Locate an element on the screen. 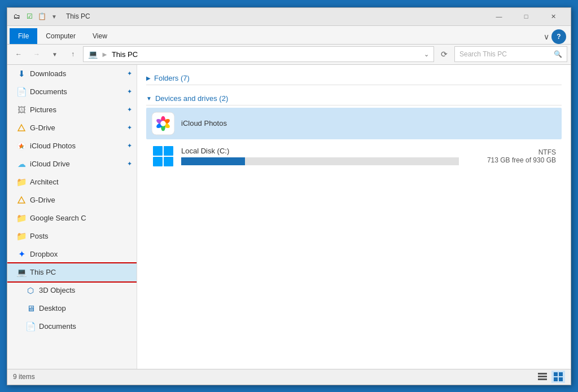 The width and height of the screenshot is (578, 392). ribbon-expand: ∨ ? is located at coordinates (556, 37).